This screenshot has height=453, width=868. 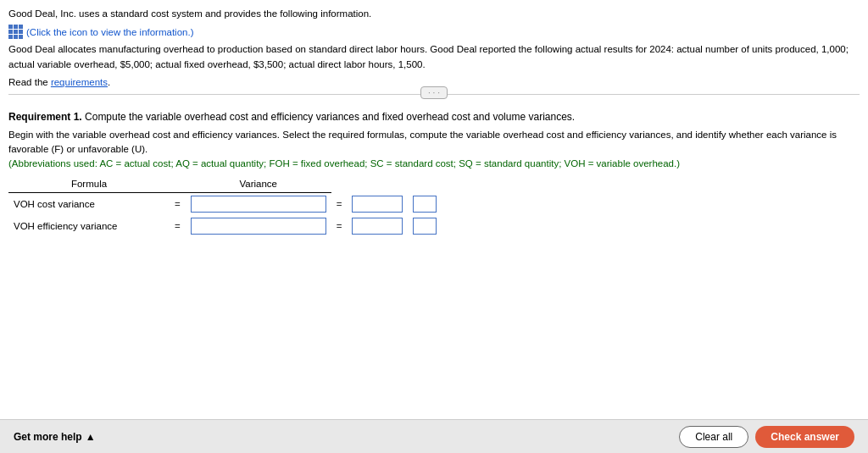 What do you see at coordinates (425, 204) in the screenshot?
I see `voh-cost-fav-input` at bounding box center [425, 204].